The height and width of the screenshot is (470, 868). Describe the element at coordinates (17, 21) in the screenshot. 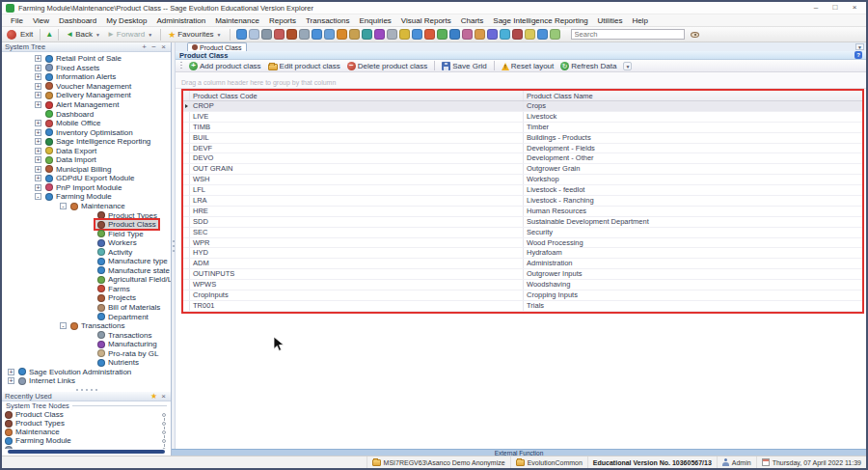

I see `menu-file: File` at that location.